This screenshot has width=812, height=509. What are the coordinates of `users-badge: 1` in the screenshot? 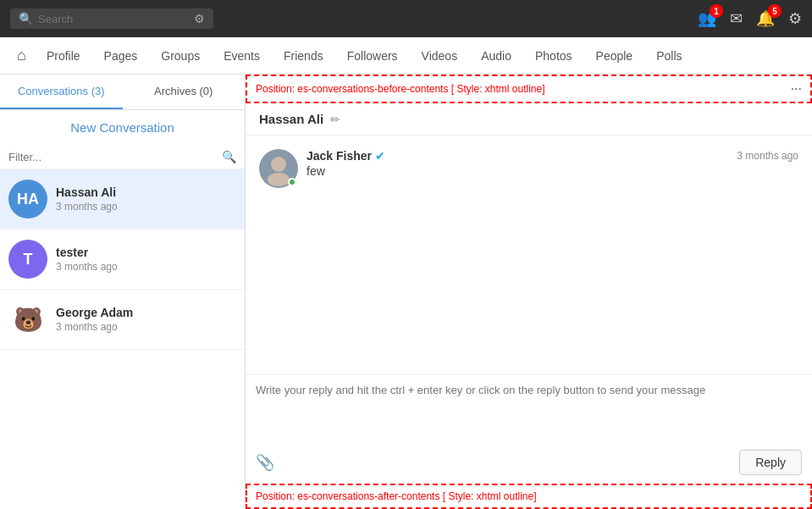 It's located at (716, 11).